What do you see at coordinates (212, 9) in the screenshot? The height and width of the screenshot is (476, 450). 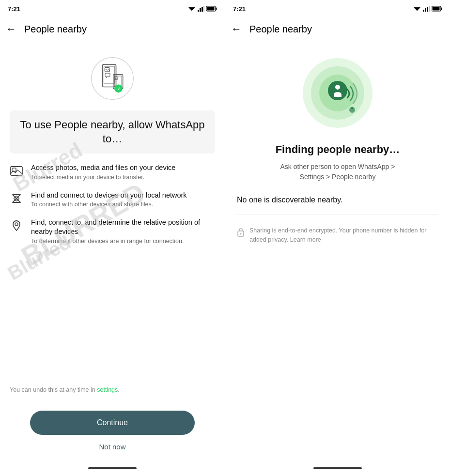 I see `battery-icon-left` at bounding box center [212, 9].